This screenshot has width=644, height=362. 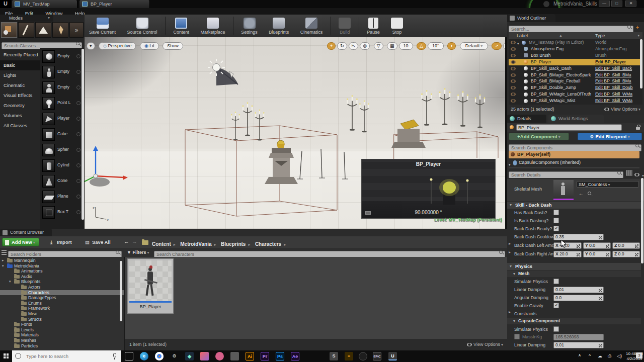 I want to click on outliner-view-options: View Options, so click(x=622, y=110).